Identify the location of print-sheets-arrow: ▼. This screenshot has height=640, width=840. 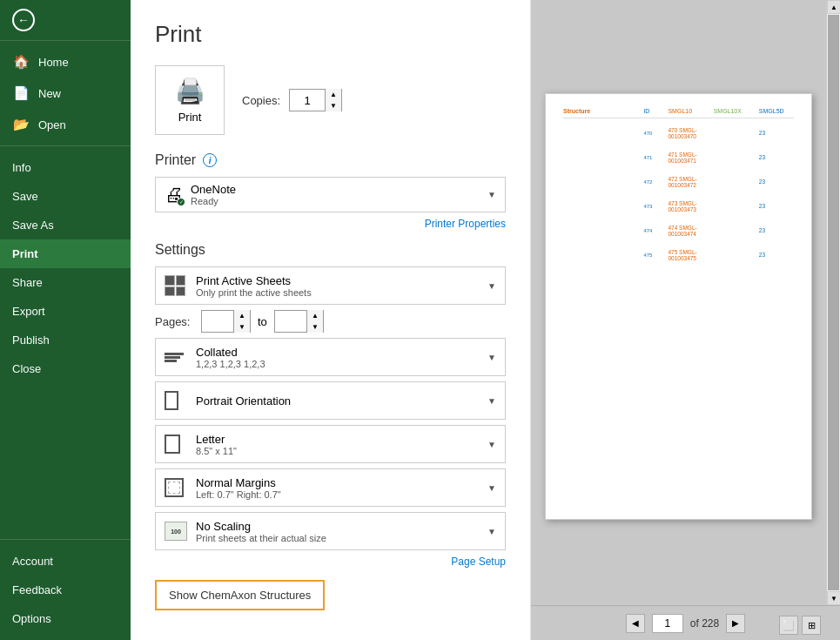
(492, 286).